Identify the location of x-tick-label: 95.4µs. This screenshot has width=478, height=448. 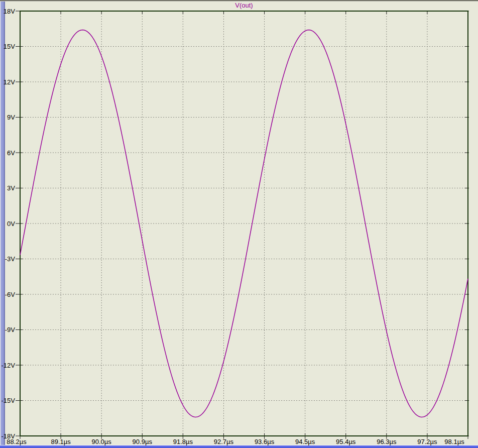
(346, 442).